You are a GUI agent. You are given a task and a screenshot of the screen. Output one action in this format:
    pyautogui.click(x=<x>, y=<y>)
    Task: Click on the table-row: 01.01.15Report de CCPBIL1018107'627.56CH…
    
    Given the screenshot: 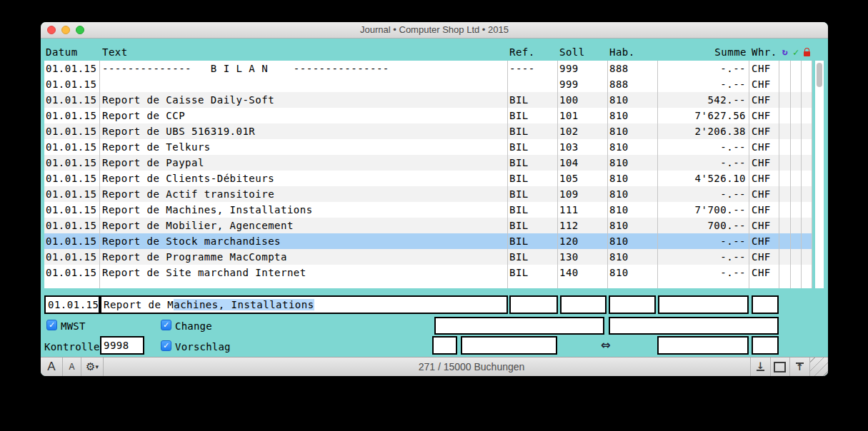 What is the action you would take?
    pyautogui.click(x=429, y=116)
    